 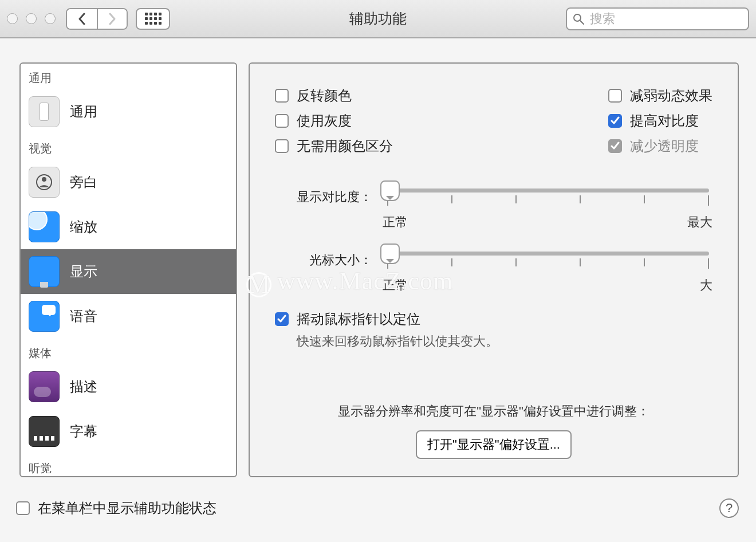 I want to click on slider-label: 显示对比度：, so click(x=324, y=197).